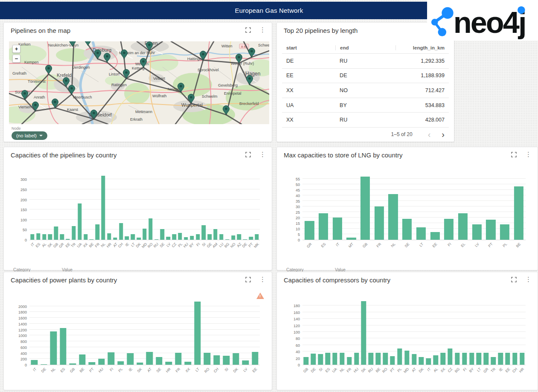 The image size is (538, 392). I want to click on bar-LU, so click(221, 237).